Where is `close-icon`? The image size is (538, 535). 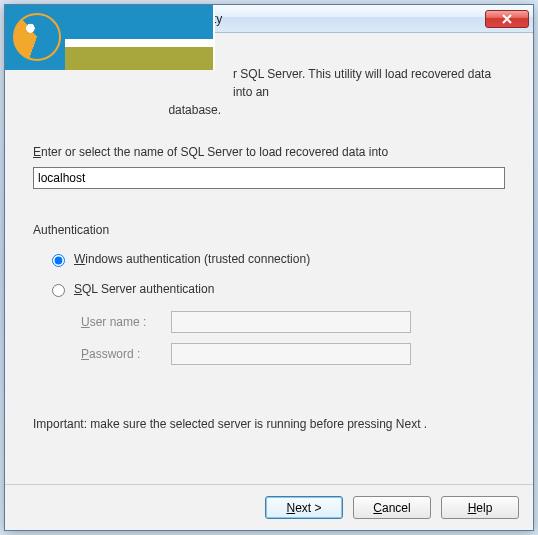
close-icon is located at coordinates (507, 19).